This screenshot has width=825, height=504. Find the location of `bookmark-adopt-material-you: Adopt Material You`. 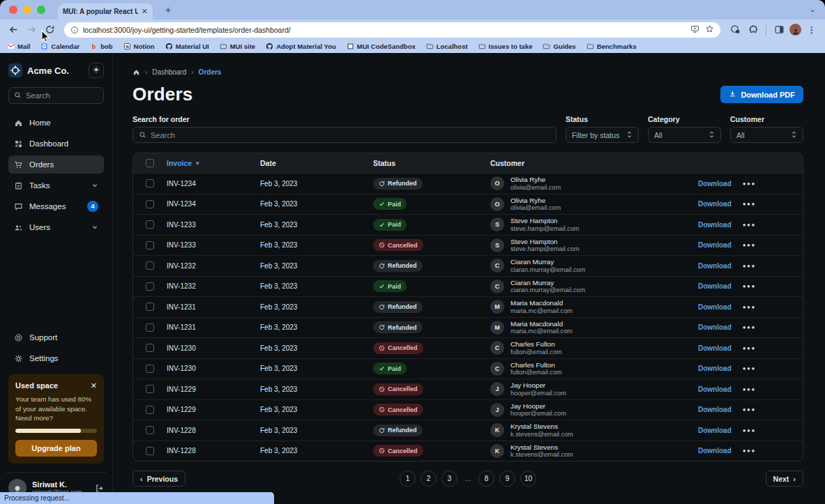

bookmark-adopt-material-you: Adopt Material You is located at coordinates (301, 46).